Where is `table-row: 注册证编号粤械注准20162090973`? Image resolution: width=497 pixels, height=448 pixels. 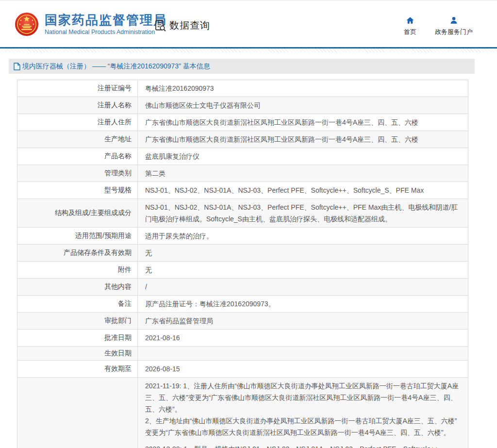 table-row: 注册证编号粤械注准20162090973 is located at coordinates (243, 88).